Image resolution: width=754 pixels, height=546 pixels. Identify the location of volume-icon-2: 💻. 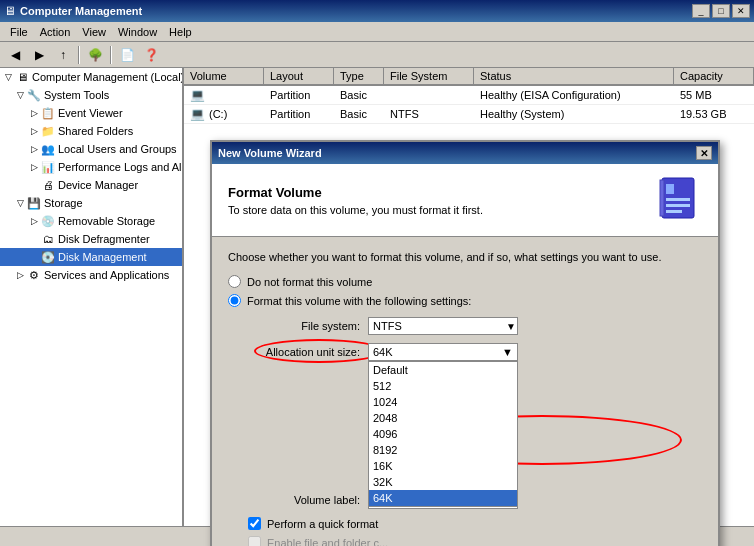
(198, 114).